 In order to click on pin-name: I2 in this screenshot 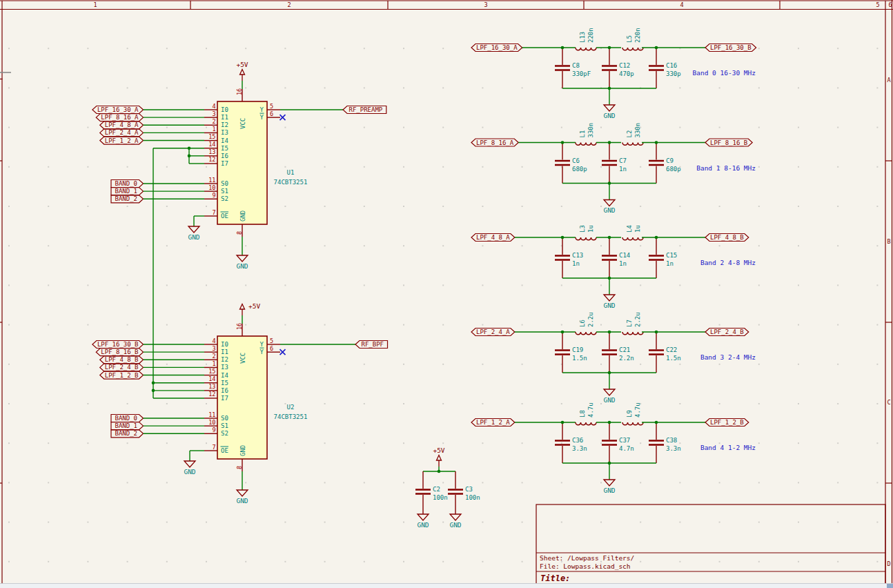, I will do `click(225, 125)`.